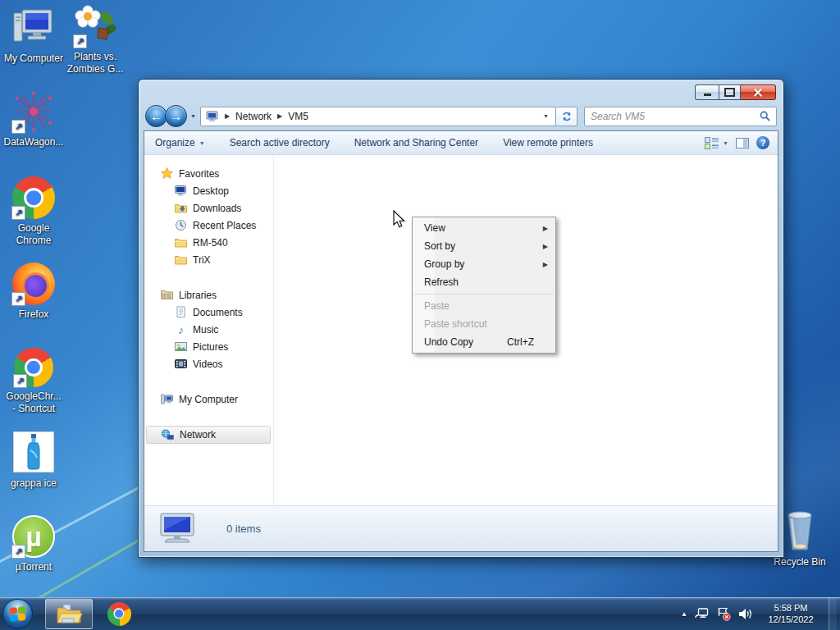  I want to click on nav-item-trix: TriX, so click(208, 259).